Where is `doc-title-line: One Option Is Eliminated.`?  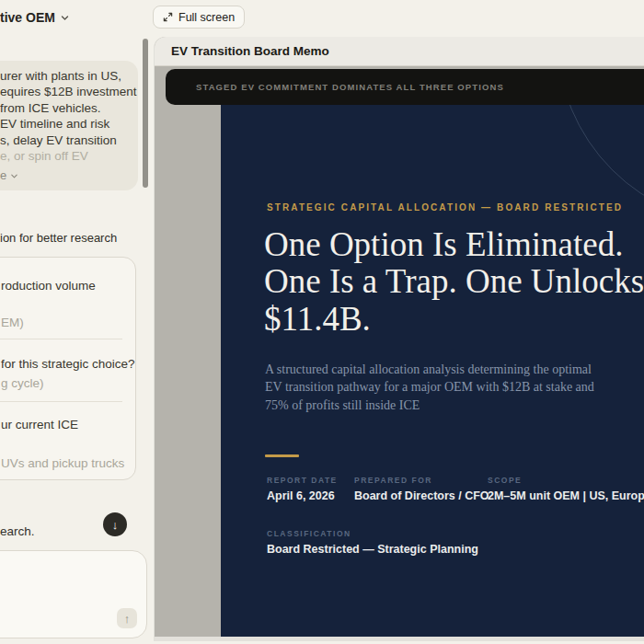 doc-title-line: One Option Is Eliminated. is located at coordinates (454, 245).